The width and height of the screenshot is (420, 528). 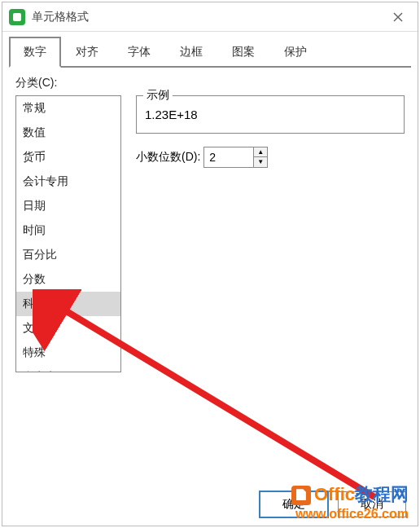 What do you see at coordinates (158, 95) in the screenshot?
I see `example-label: 示例` at bounding box center [158, 95].